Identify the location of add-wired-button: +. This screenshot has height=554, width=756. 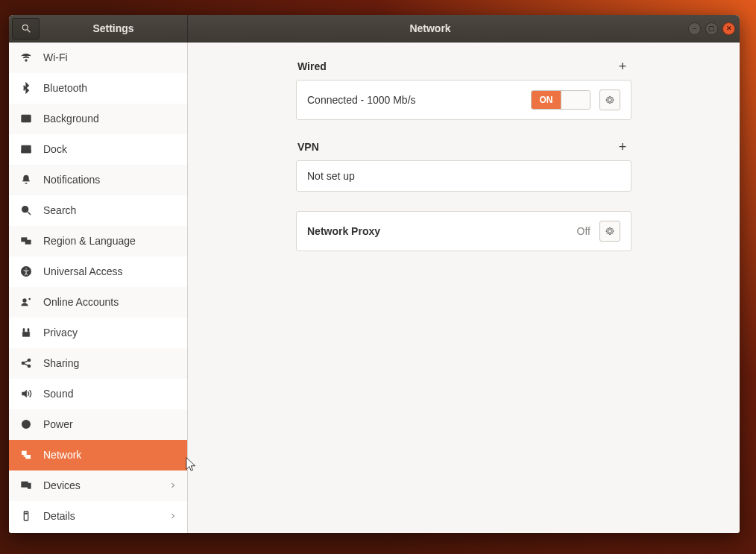
(623, 66).